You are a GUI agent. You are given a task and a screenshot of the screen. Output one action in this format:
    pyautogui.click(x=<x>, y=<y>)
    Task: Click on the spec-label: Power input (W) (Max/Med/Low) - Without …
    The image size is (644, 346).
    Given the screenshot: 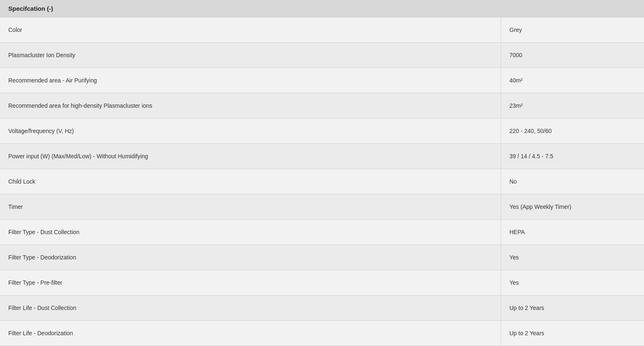 What is the action you would take?
    pyautogui.click(x=251, y=156)
    